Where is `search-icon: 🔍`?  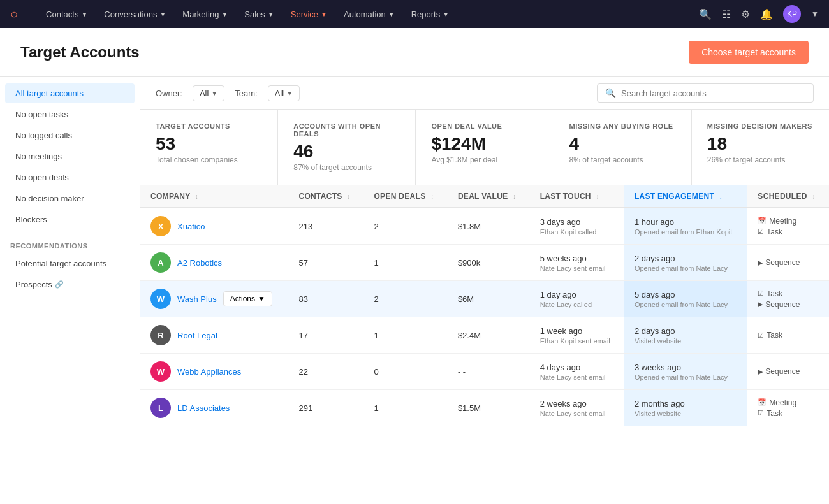 search-icon: 🔍 is located at coordinates (705, 14).